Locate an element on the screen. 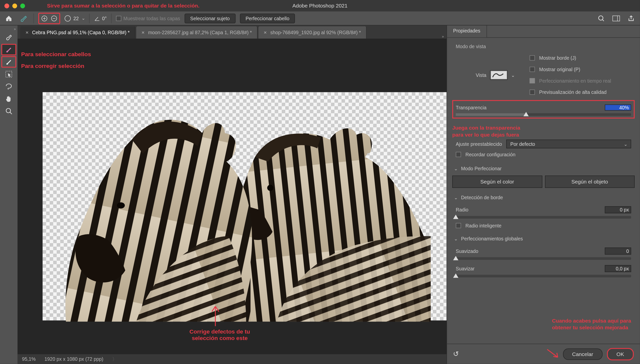 This screenshot has width=640, height=364. refine-by-color-button: Según el color is located at coordinates (497, 182).